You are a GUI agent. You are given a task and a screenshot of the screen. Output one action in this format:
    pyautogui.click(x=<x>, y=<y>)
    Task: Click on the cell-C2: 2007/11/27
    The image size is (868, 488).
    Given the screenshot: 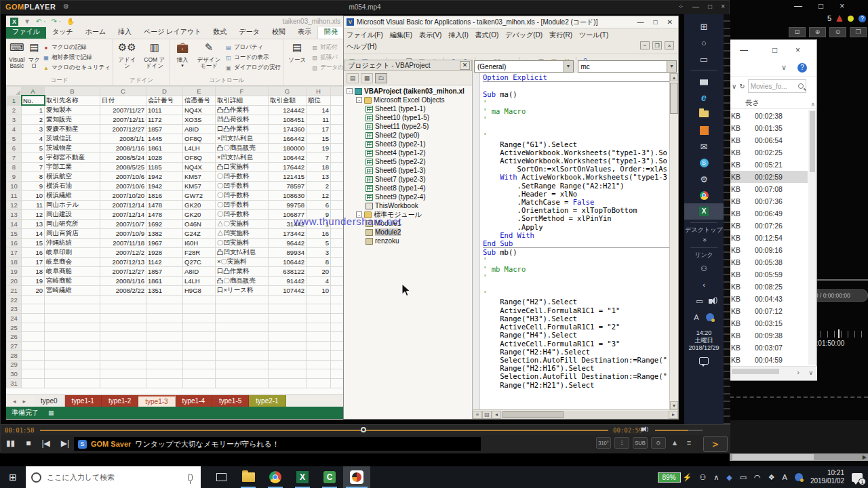 What is the action you would take?
    pyautogui.click(x=123, y=110)
    